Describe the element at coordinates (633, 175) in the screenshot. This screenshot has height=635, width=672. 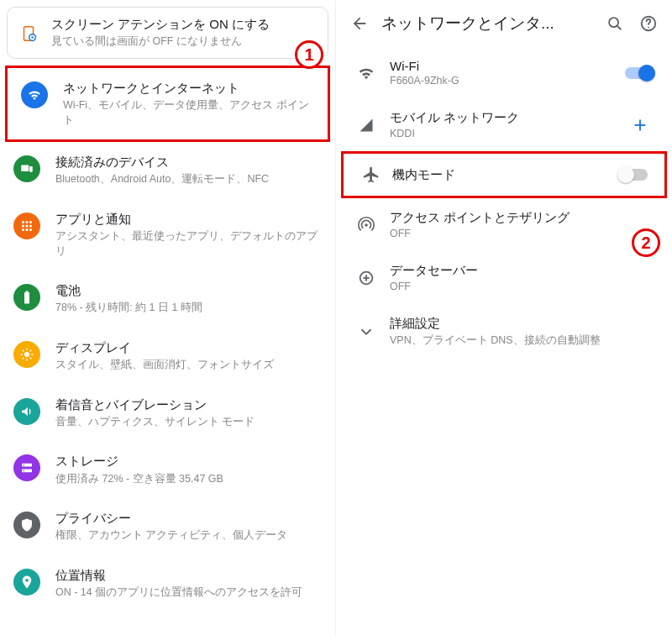
I see `airplane-switch` at that location.